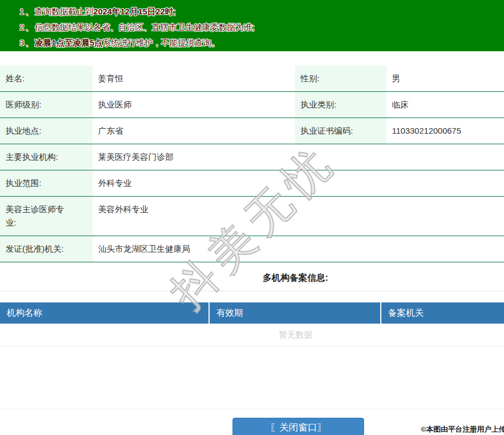 This screenshot has width=504, height=435. Describe the element at coordinates (252, 157) in the screenshot. I see `table-row-main-institution: 主要执业机构: 莱美医疗美容门诊部` at that location.